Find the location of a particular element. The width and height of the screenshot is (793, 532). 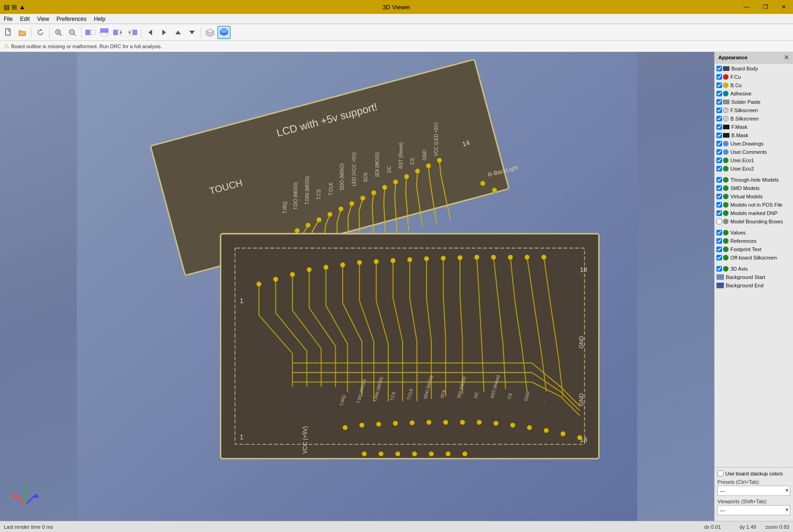

layer-user-eco1-checkbox is located at coordinates (719, 160).